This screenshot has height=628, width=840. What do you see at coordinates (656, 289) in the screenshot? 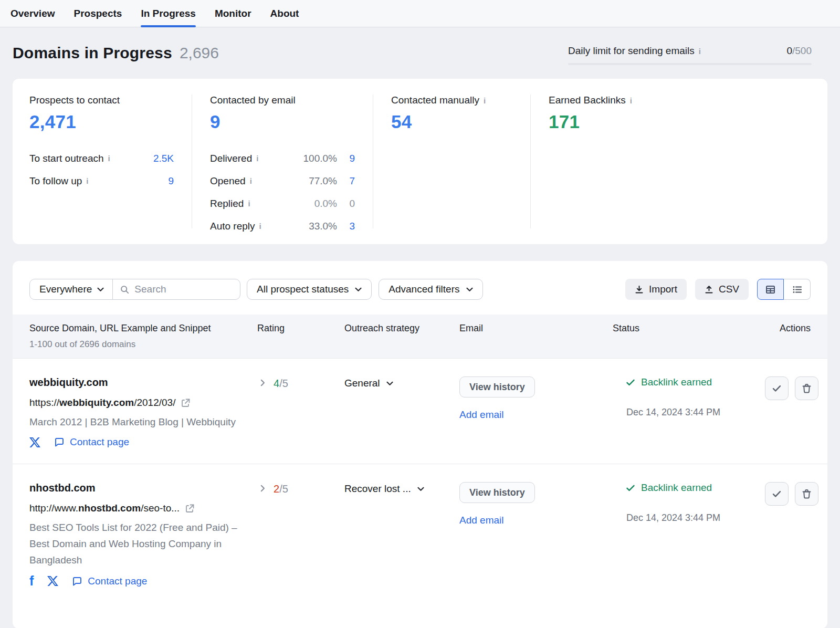
I see `import-button: Import` at bounding box center [656, 289].